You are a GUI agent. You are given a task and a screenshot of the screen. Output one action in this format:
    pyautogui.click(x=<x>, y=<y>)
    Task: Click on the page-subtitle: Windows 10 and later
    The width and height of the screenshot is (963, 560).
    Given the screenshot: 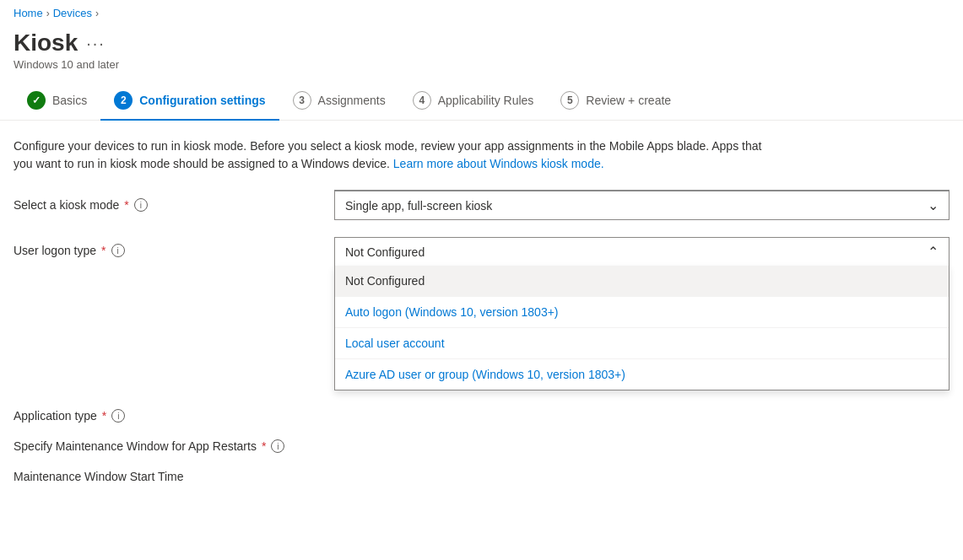 What is the action you would take?
    pyautogui.click(x=481, y=64)
    